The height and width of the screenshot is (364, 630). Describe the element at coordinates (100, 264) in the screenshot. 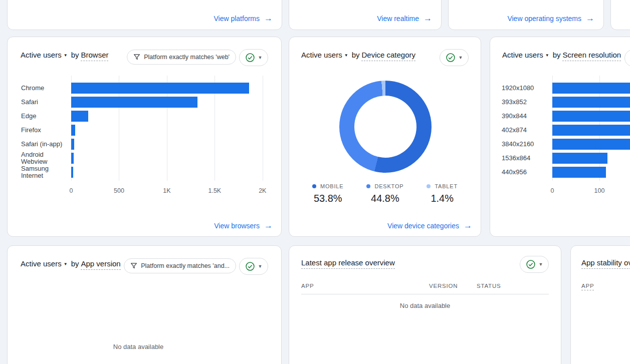

I see `dimension-link: App version` at that location.